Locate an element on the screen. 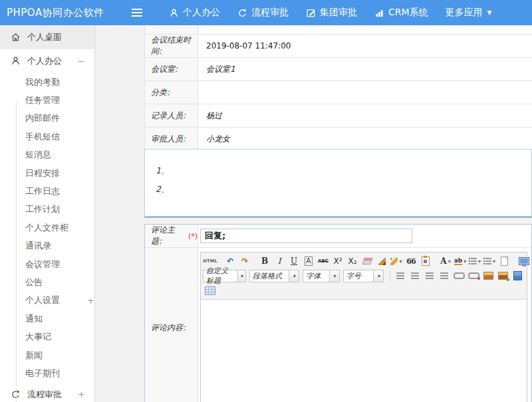  sidebar-item-schedule: 日程安排 is located at coordinates (47, 173).